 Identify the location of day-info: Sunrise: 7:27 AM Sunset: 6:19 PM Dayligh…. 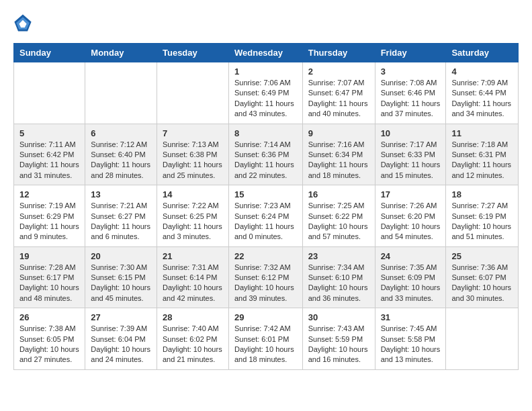
(482, 222).